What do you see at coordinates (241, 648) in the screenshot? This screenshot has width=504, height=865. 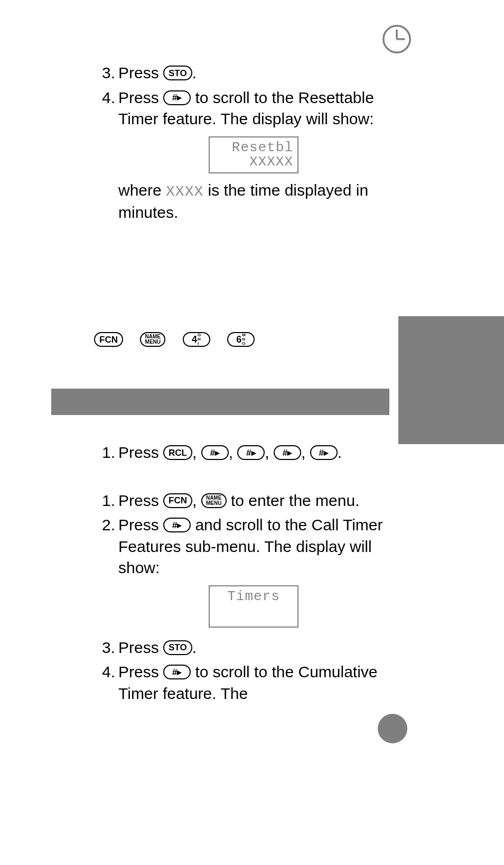 I see `step-3b: 3. Press STO.` at bounding box center [241, 648].